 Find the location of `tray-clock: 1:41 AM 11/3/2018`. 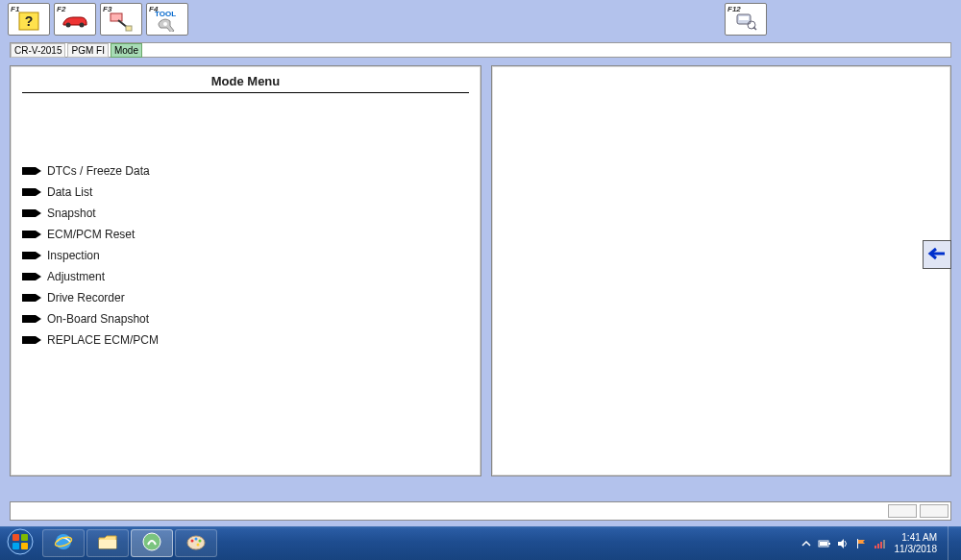

tray-clock: 1:41 AM 11/3/2018 is located at coordinates (917, 544).